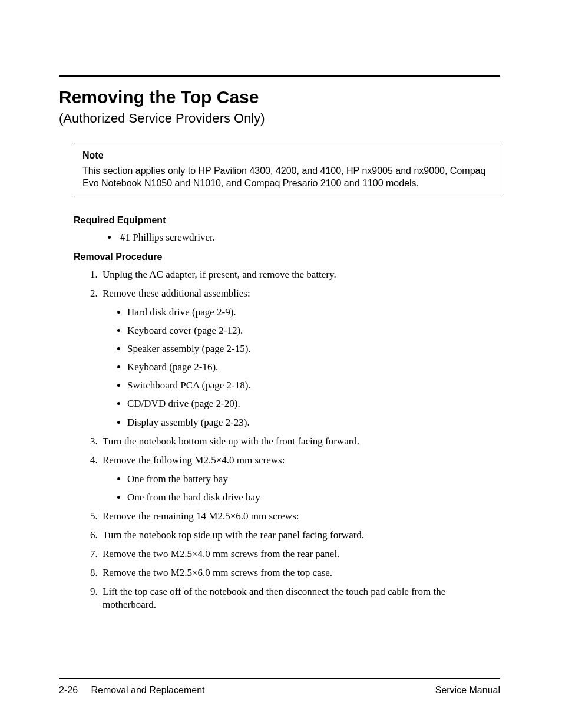 The image size is (562, 728). I want to click on step-text: Remove the remaining 14 M2.5×6.0 mm scre…, so click(200, 516).